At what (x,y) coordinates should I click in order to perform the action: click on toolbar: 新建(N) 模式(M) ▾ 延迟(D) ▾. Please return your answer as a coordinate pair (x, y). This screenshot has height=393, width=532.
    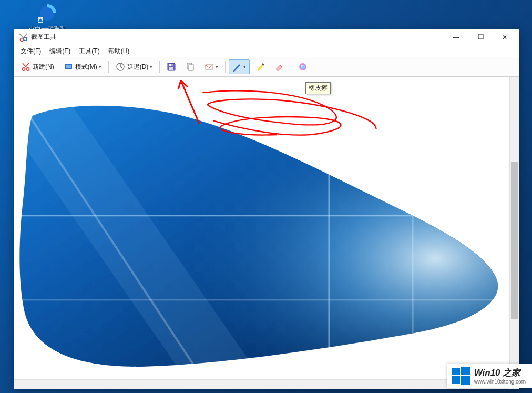
    Looking at the image, I should click on (267, 67).